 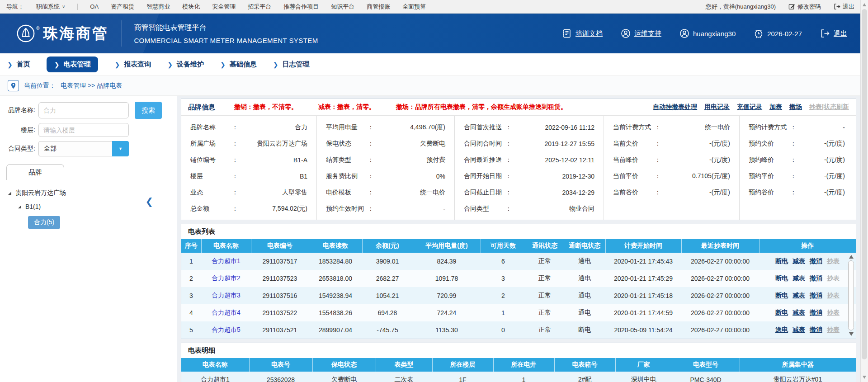 I want to click on col-meter-name: 电表名称, so click(x=226, y=246).